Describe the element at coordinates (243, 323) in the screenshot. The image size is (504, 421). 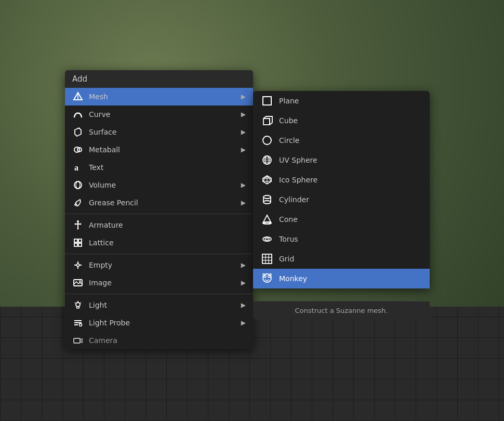
I see `light-probe-arrow: ▶` at that location.